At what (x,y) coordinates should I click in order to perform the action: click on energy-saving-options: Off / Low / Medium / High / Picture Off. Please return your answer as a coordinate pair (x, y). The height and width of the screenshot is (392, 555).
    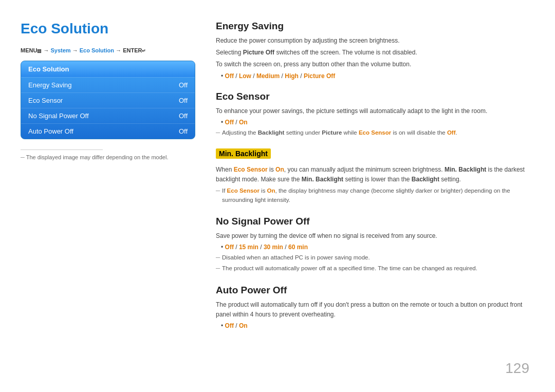
    Looking at the image, I should click on (375, 76).